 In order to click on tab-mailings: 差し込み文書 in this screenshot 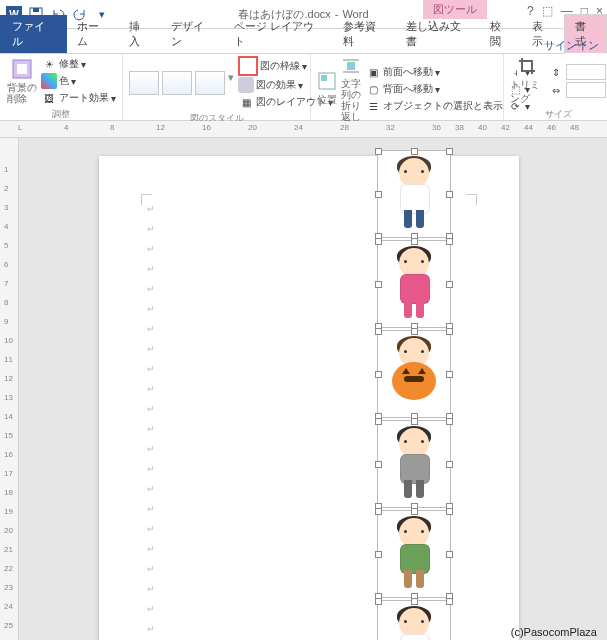, I will do `click(438, 34)`.